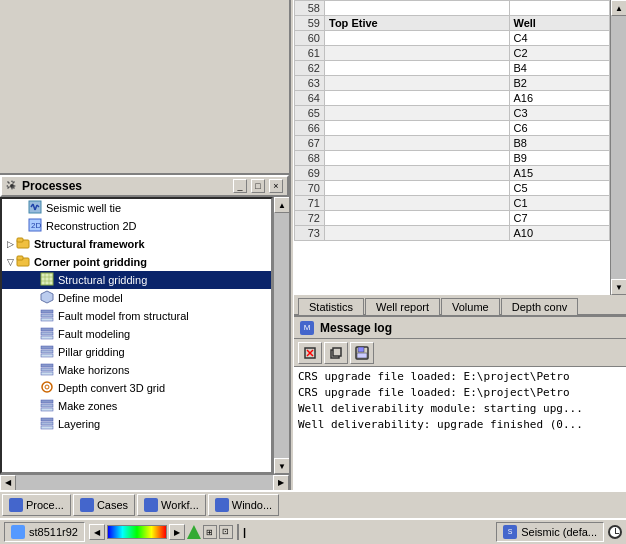 The width and height of the screenshot is (626, 544). I want to click on table-scroll-down: ▼, so click(618, 287).